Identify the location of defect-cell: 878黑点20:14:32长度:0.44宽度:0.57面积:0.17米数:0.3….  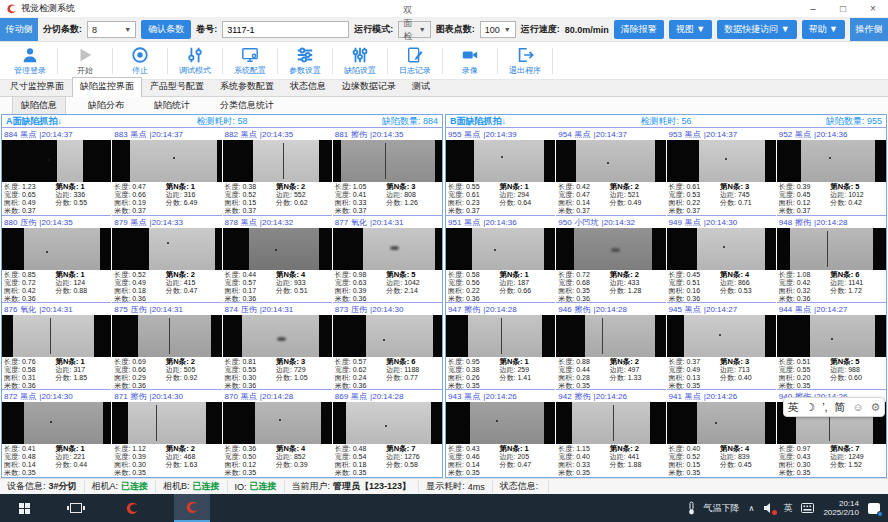
(278, 258).